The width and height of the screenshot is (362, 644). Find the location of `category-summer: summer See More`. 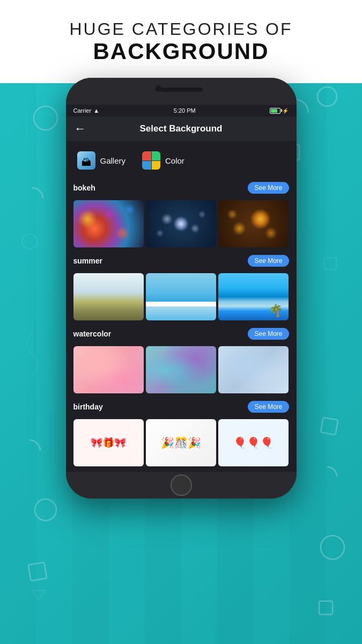

category-summer: summer See More is located at coordinates (181, 289).